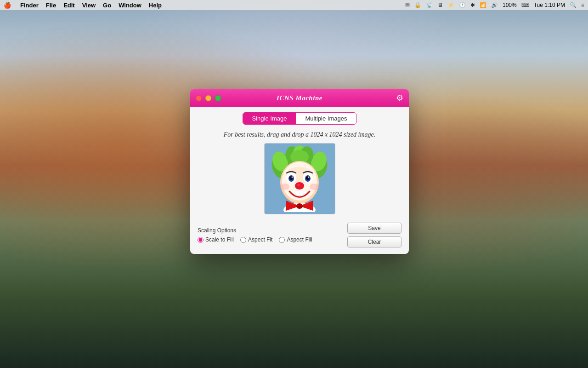  What do you see at coordinates (300, 178) in the screenshot?
I see `clown-image` at bounding box center [300, 178].